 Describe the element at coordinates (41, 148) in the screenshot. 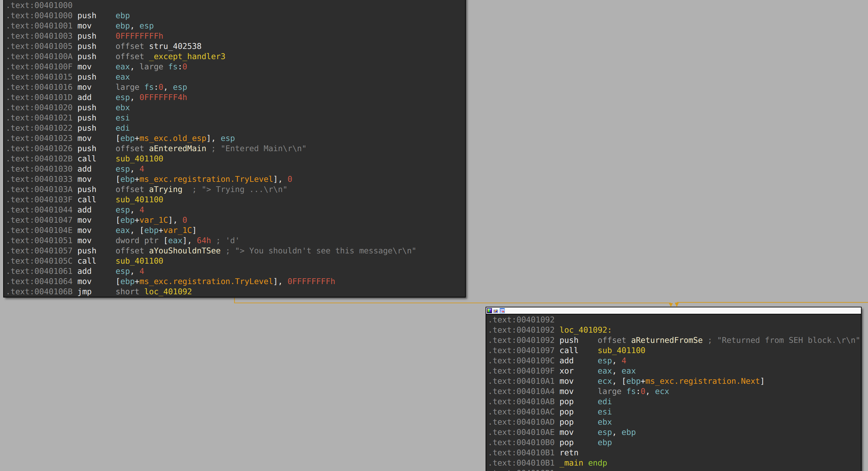

I see `asm-token-addr: .text:00401026` at that location.